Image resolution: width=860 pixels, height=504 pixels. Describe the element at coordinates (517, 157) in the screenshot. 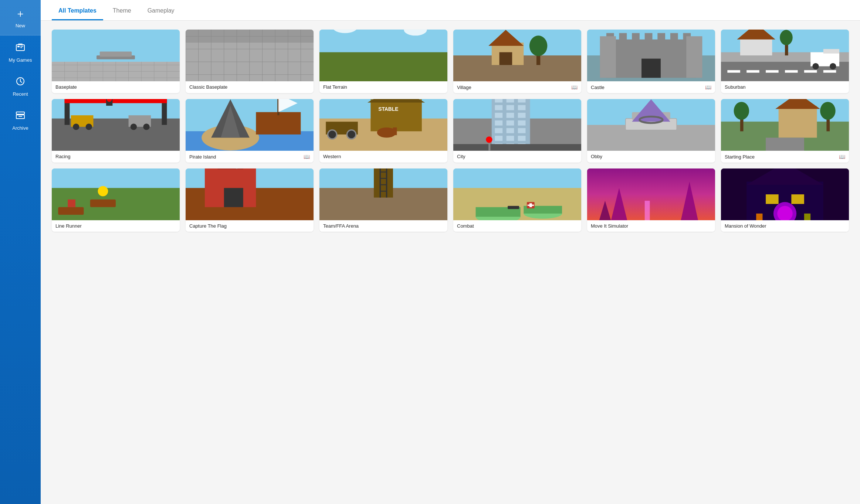

I see `template-label-city: City` at that location.